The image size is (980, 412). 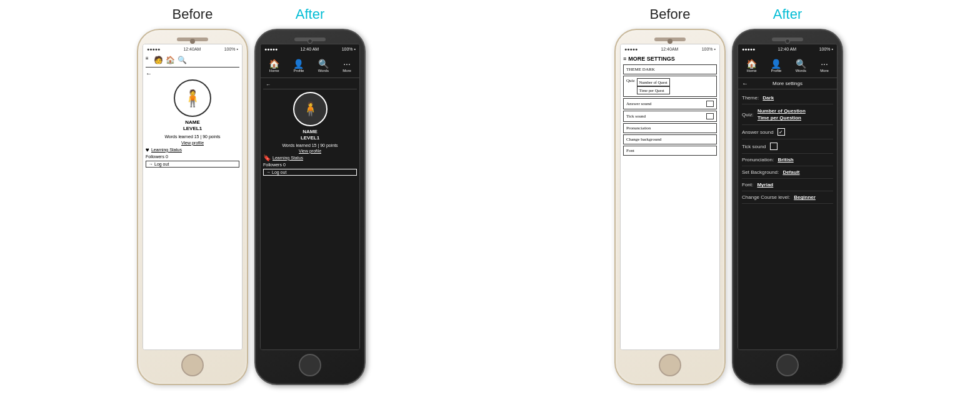 I want to click on camera-icon, so click(x=192, y=41).